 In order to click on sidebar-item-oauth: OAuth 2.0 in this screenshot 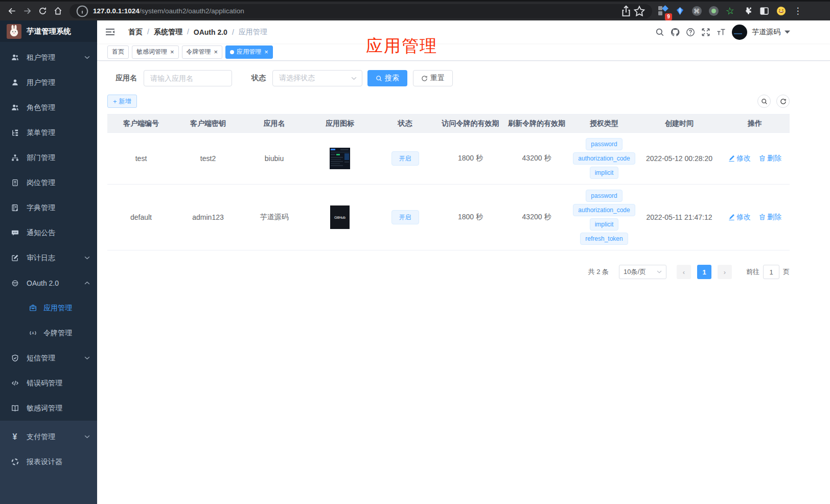, I will do `click(49, 283)`.